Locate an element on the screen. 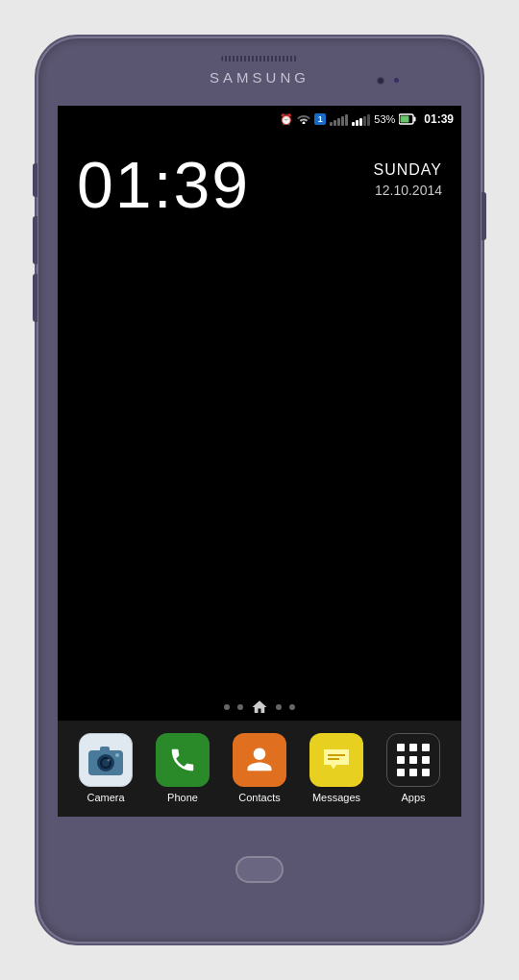 The height and width of the screenshot is (980, 519). home-indicator-icon is located at coordinates (260, 707).